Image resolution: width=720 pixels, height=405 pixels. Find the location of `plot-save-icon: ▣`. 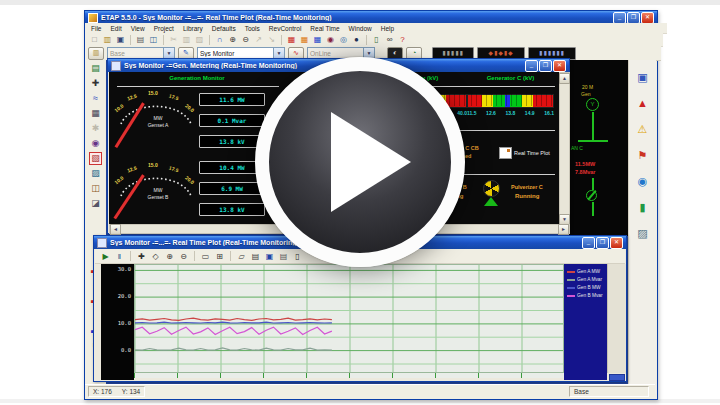

plot-save-icon: ▣ is located at coordinates (270, 256).